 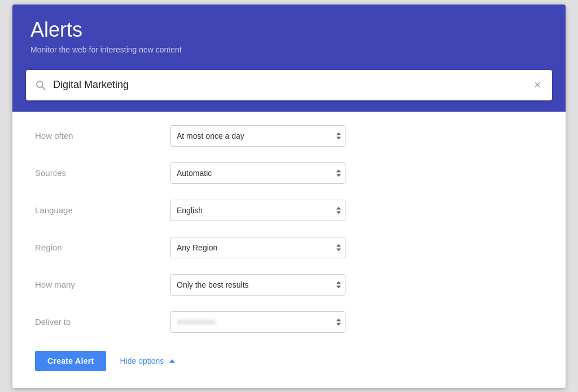 I want to click on create-alert-button: Create Alert, so click(x=71, y=361).